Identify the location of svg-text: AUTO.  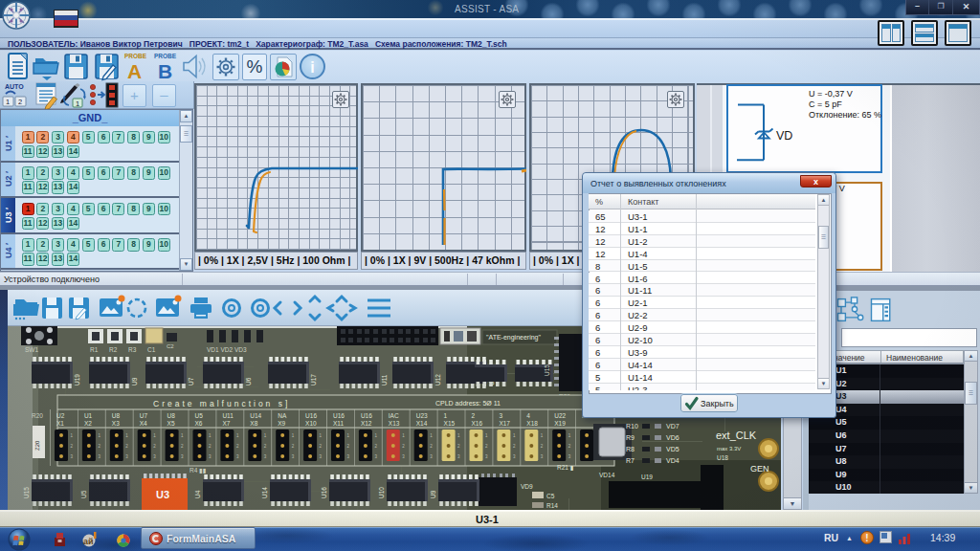
(14, 86).